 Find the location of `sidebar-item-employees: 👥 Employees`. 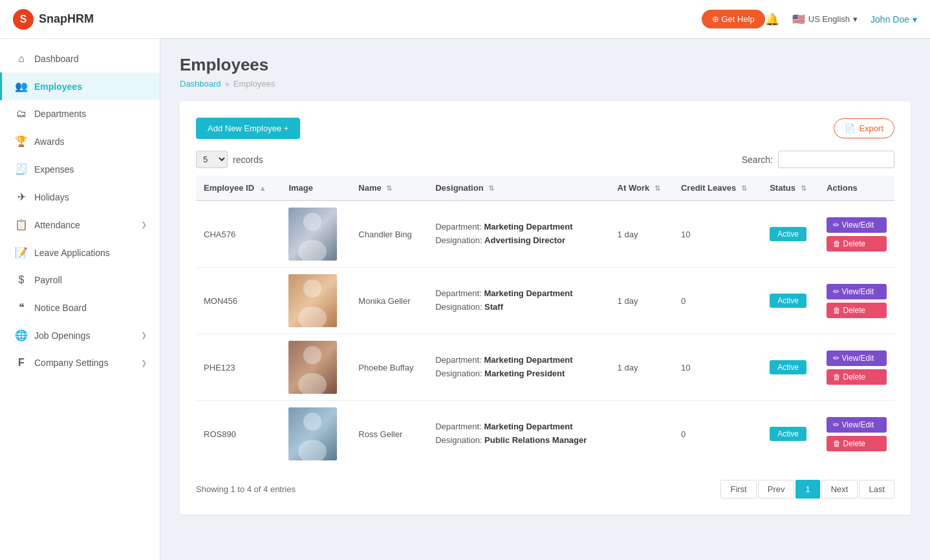

sidebar-item-employees: 👥 Employees is located at coordinates (80, 87).